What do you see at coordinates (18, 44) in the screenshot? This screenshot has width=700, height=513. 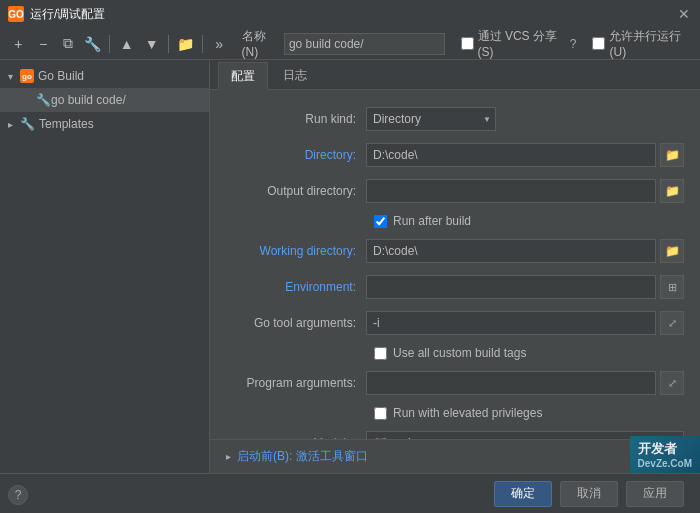 I see `add-button: +` at bounding box center [18, 44].